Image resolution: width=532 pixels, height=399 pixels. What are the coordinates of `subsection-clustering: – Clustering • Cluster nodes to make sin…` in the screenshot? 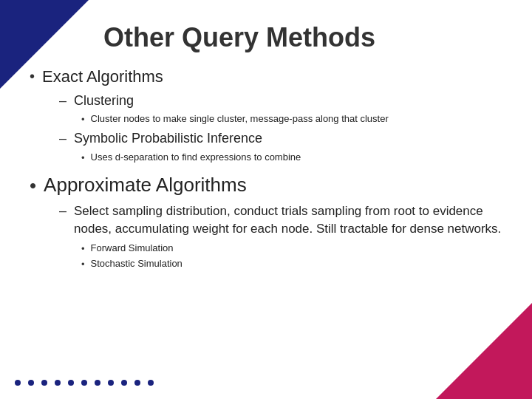 It's located at (266, 109).